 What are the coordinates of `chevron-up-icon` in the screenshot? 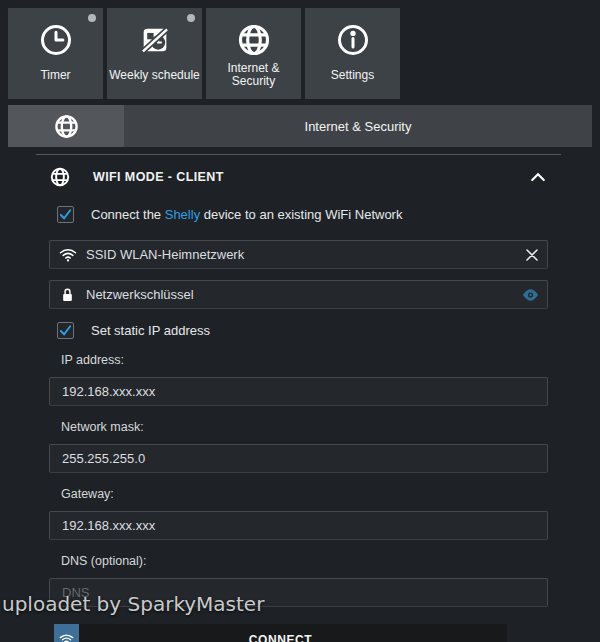 It's located at (538, 177).